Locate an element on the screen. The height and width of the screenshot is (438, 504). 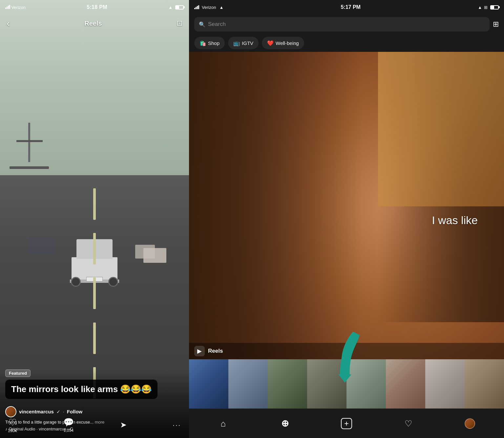
share-button: ➤ is located at coordinates (123, 425).